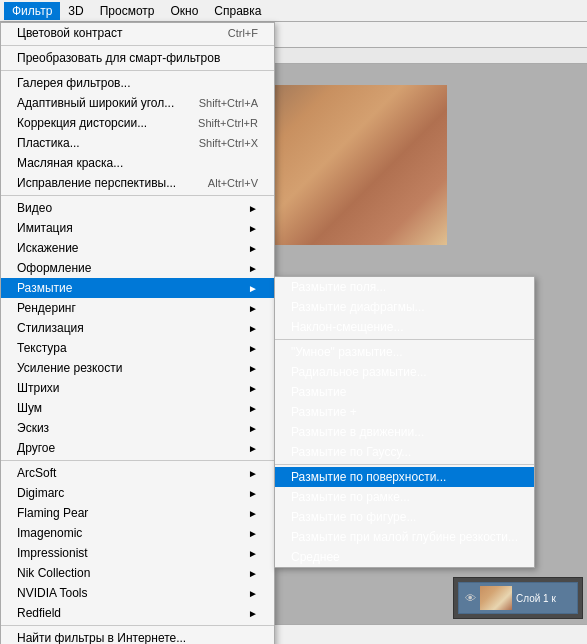  I want to click on menu-item-flaming-pear: Flaming Pear ►, so click(138, 513).